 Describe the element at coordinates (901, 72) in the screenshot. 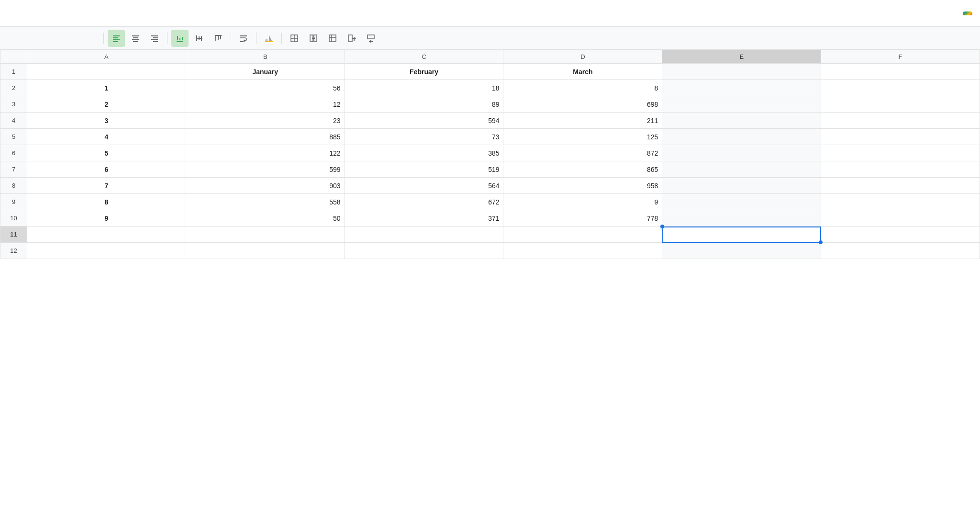

I see `cell-1-F` at that location.